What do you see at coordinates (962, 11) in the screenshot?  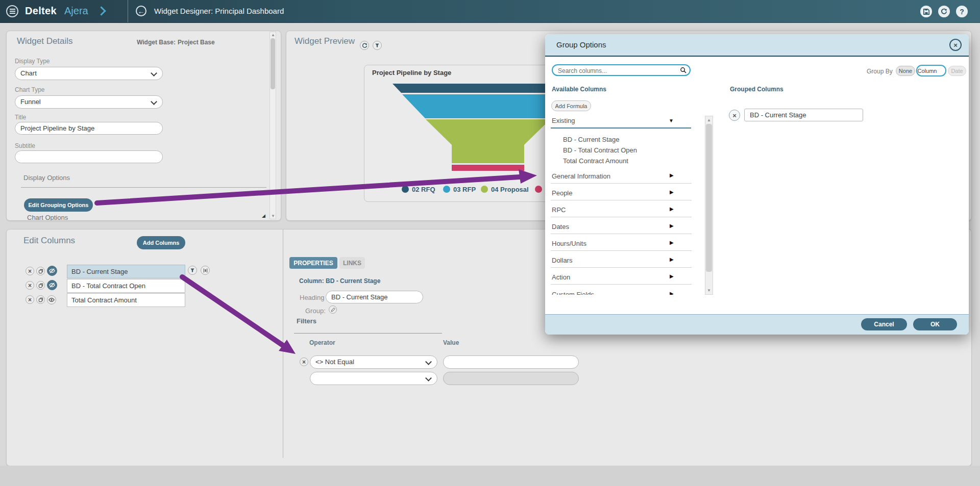 I see `help-icon: ?` at bounding box center [962, 11].